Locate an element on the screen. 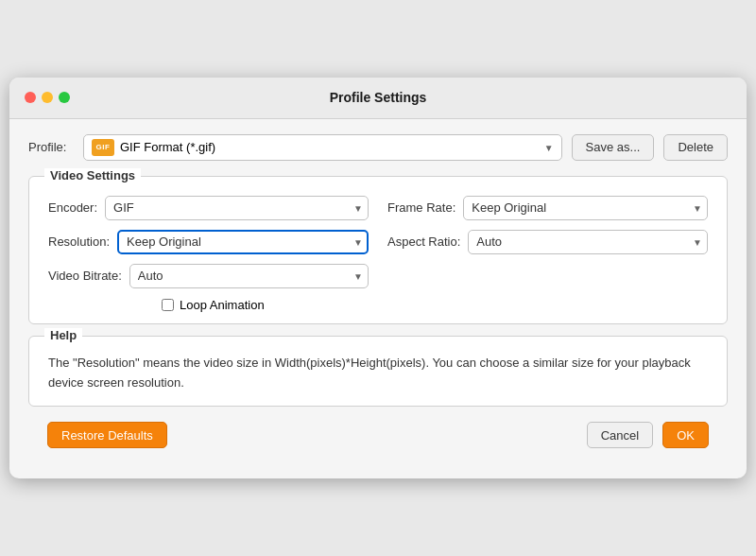 Image resolution: width=756 pixels, height=556 pixels. profile-dropdown-wrapper: GIF GIF Format (*.gif) ▼ is located at coordinates (323, 148).